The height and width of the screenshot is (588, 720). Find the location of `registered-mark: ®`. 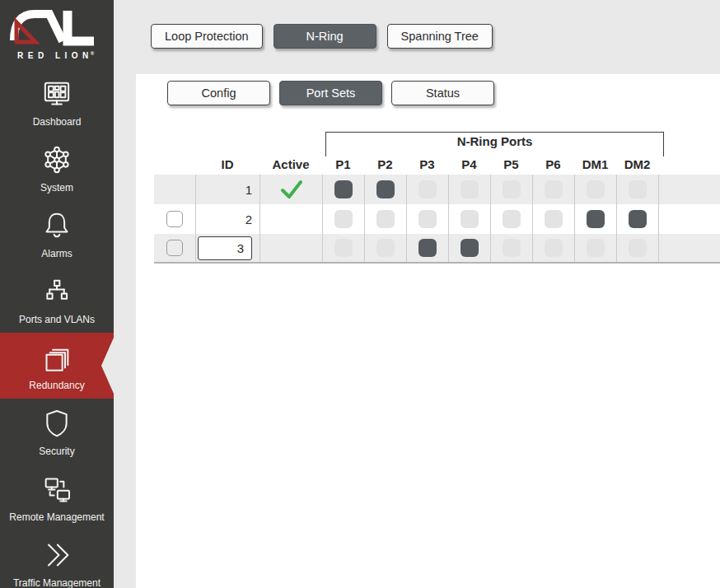

registered-mark: ® is located at coordinates (92, 54).